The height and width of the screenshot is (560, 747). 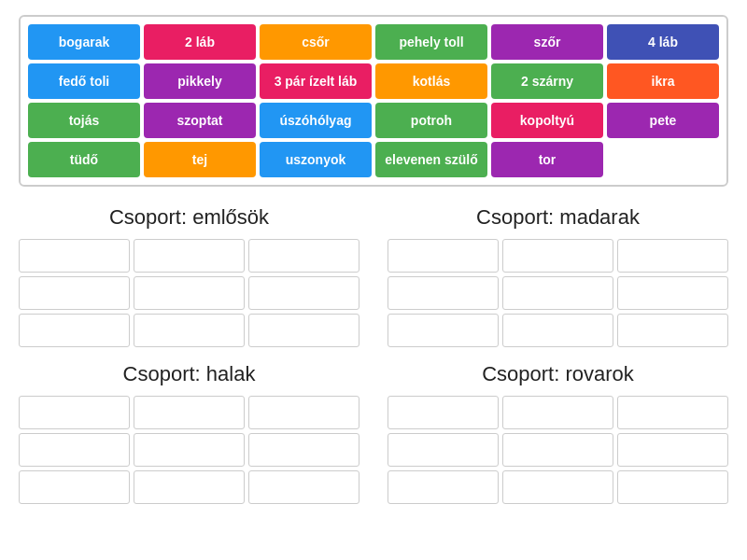 What do you see at coordinates (316, 160) in the screenshot?
I see `word-tile-uszonyok: uszonyok` at bounding box center [316, 160].